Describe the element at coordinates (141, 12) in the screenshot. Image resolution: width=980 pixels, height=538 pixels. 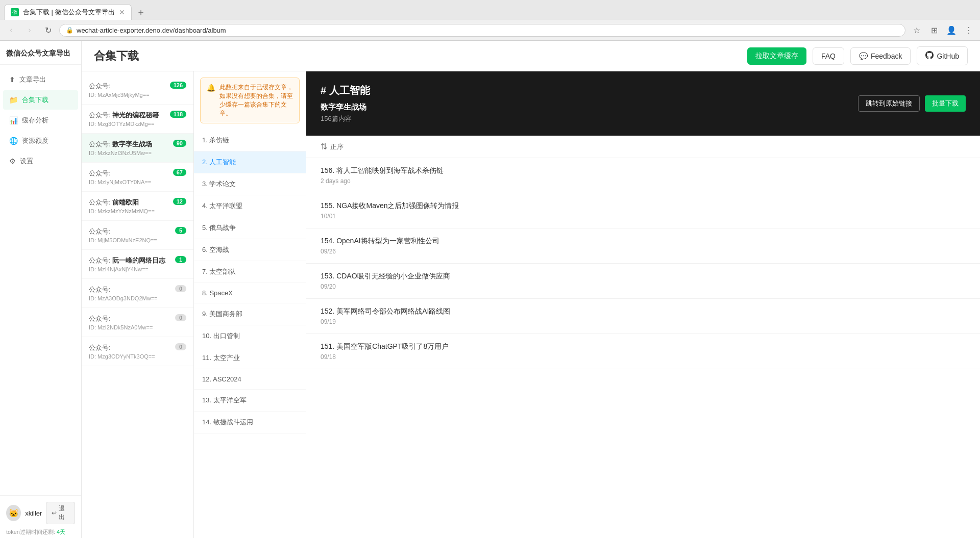
I see `new-tab-button: ＋` at that location.